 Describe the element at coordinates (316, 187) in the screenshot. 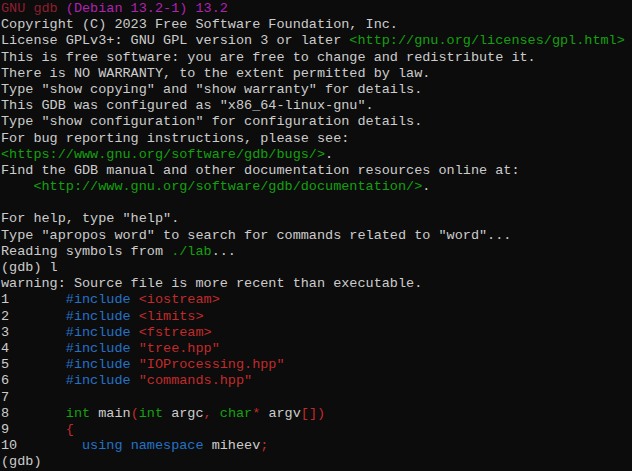

I see `terminal-line: <http://www.gnu.org/software/gdb/documen…` at that location.